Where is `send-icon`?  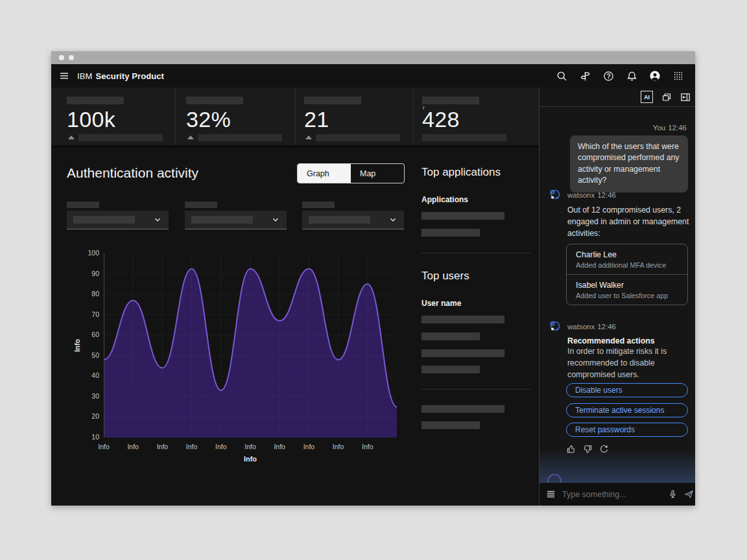
send-icon is located at coordinates (689, 494).